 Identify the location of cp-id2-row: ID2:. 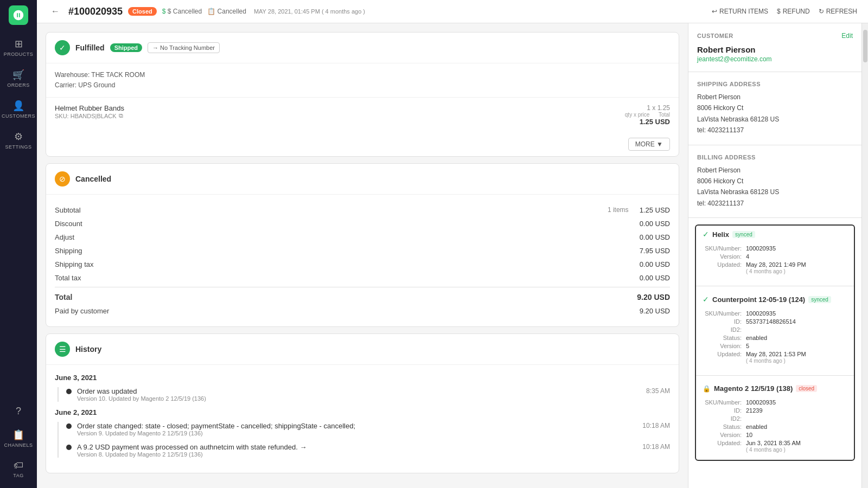
(775, 330).